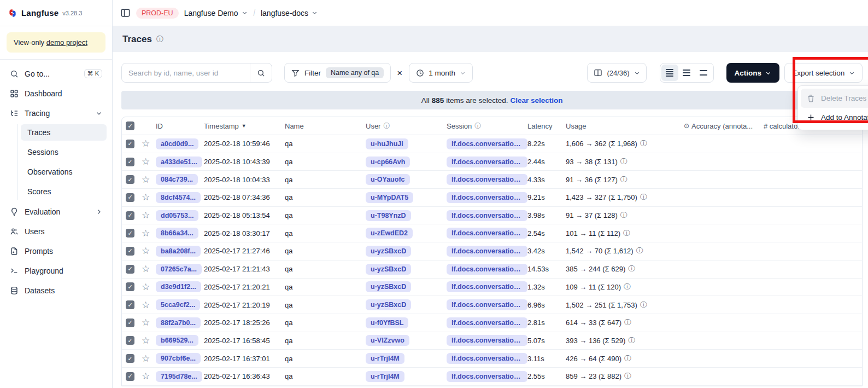 The height and width of the screenshot is (388, 868). What do you see at coordinates (338, 73) in the screenshot?
I see `filter-button: Filter Name any of qa` at bounding box center [338, 73].